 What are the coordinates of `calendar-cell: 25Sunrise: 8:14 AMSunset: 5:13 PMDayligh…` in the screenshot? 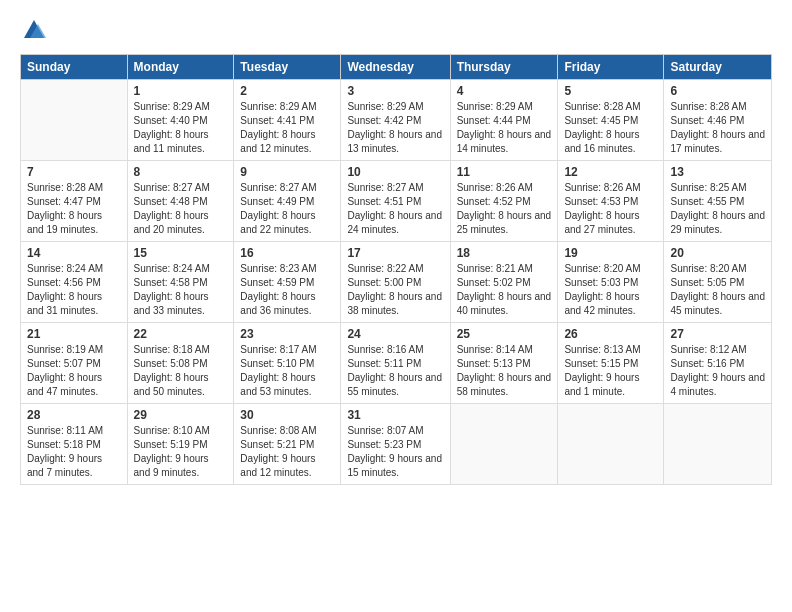 It's located at (504, 364).